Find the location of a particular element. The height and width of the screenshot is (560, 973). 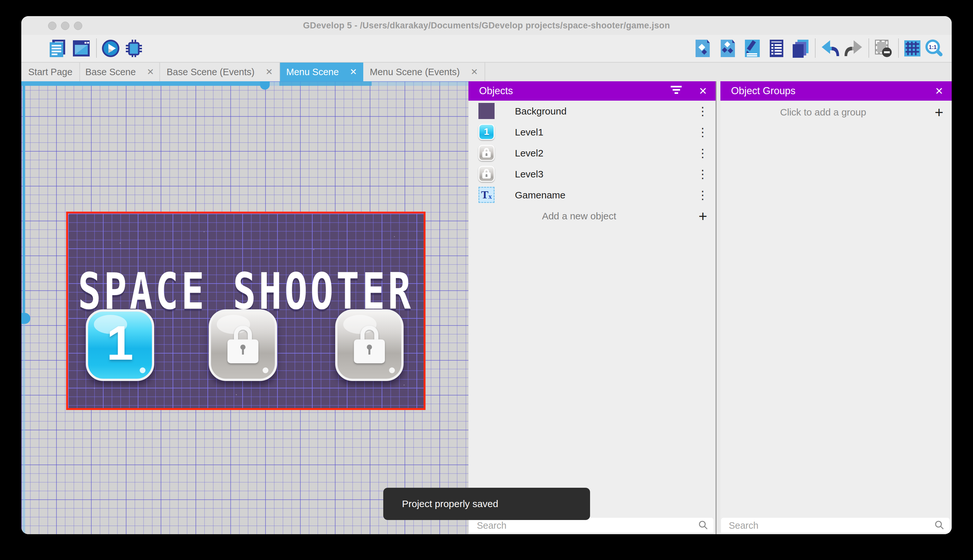

horizontal-scrollbar-thumb is located at coordinates (325, 83).